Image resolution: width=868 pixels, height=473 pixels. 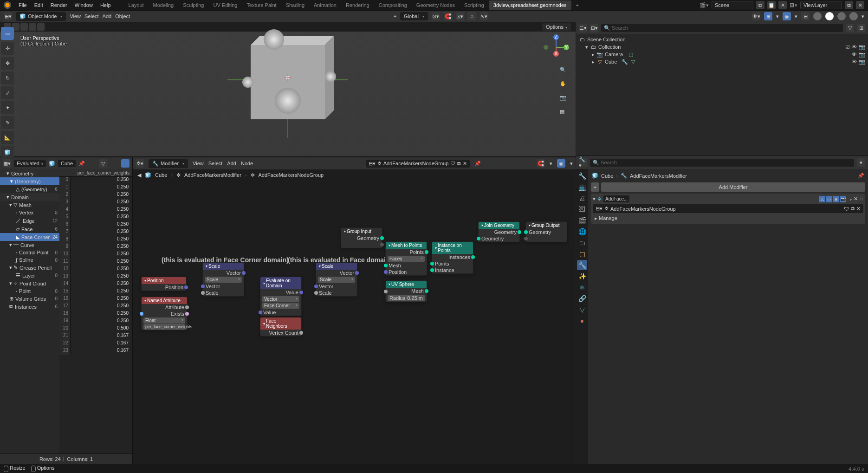 I want to click on tab-layout: Layout, so click(x=136, y=5).